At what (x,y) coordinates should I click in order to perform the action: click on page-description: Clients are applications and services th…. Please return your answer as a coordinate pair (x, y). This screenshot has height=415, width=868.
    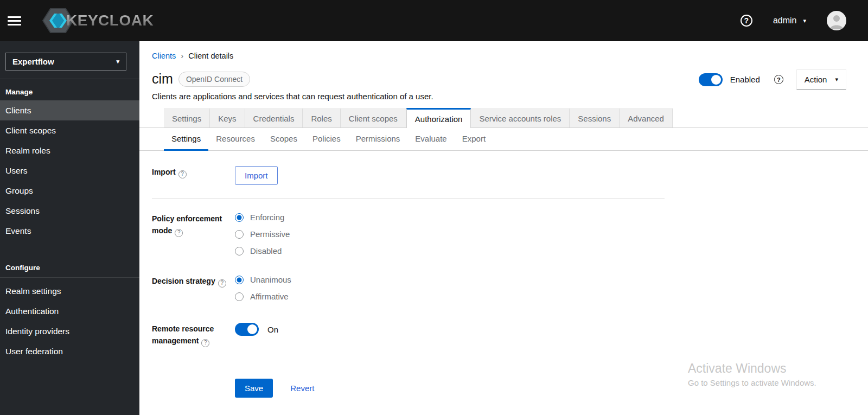
    Looking at the image, I should click on (510, 97).